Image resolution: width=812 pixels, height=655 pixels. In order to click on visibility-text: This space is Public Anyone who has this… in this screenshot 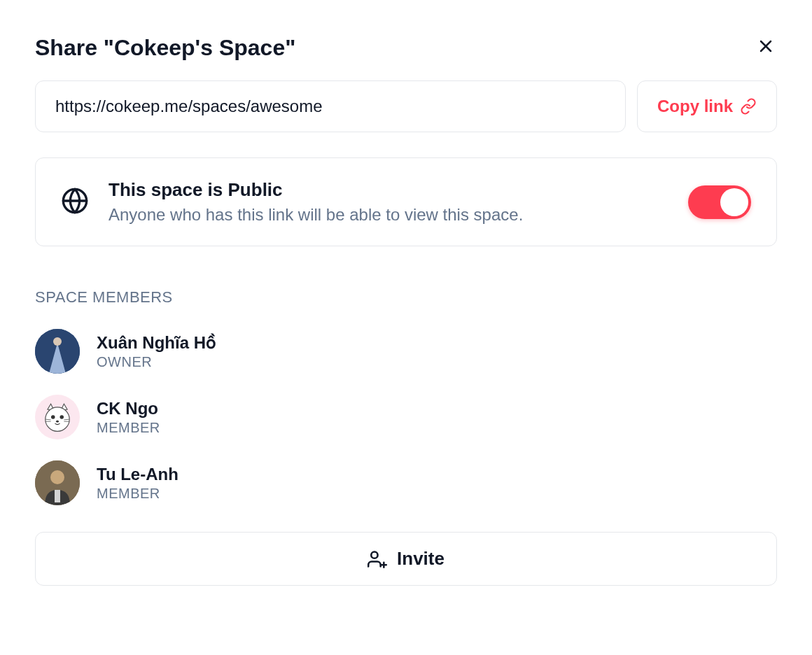, I will do `click(388, 202)`.